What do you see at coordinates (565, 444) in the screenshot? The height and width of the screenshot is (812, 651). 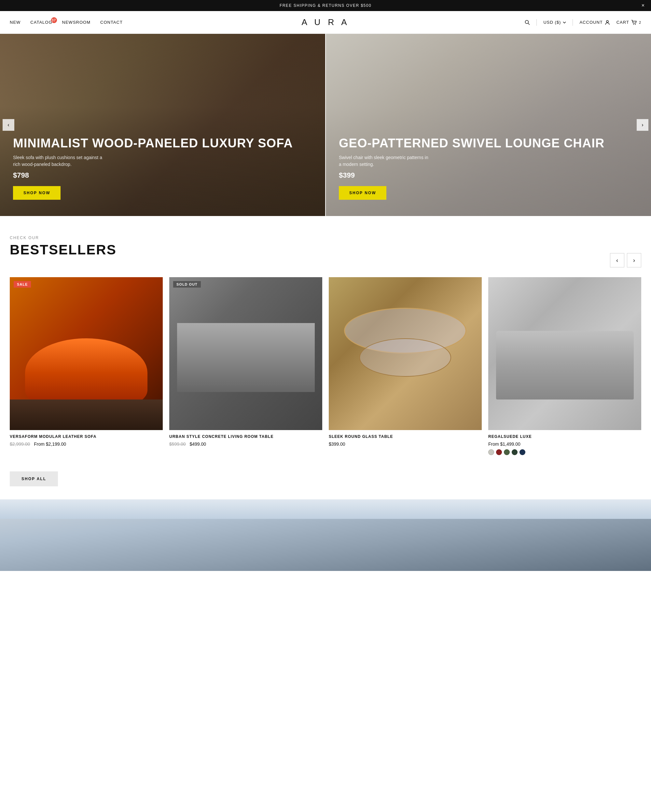 I see `product-price-regalsuede: From $1,499.00` at bounding box center [565, 444].